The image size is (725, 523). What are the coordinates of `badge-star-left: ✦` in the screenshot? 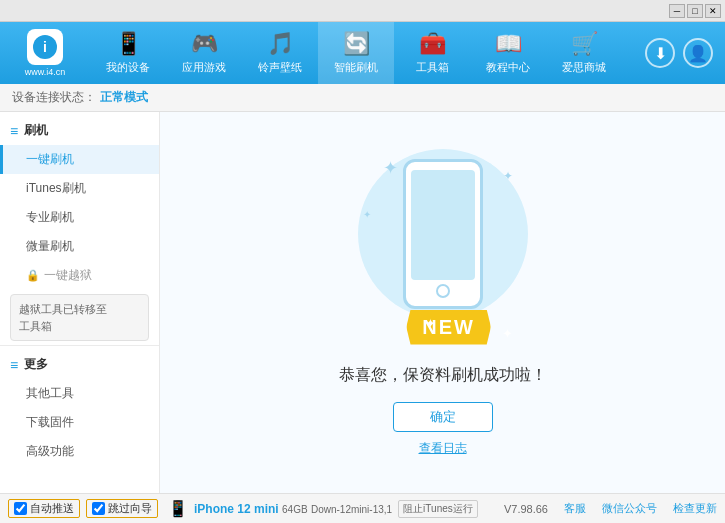 It's located at (430, 324).